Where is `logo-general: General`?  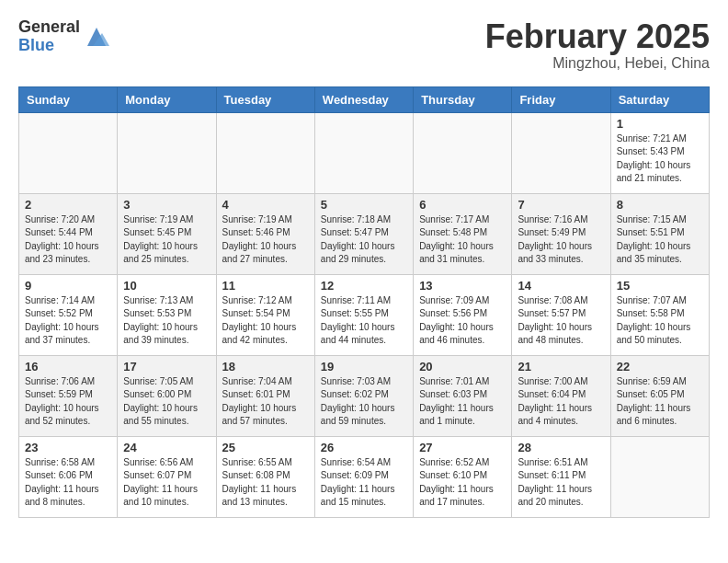
logo-general: General is located at coordinates (50, 28).